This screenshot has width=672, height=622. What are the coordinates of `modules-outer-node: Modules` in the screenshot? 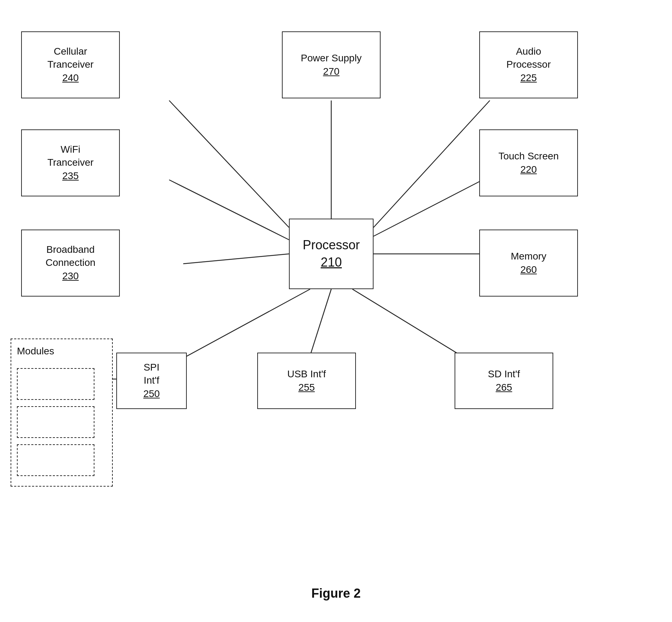 It's located at (62, 413).